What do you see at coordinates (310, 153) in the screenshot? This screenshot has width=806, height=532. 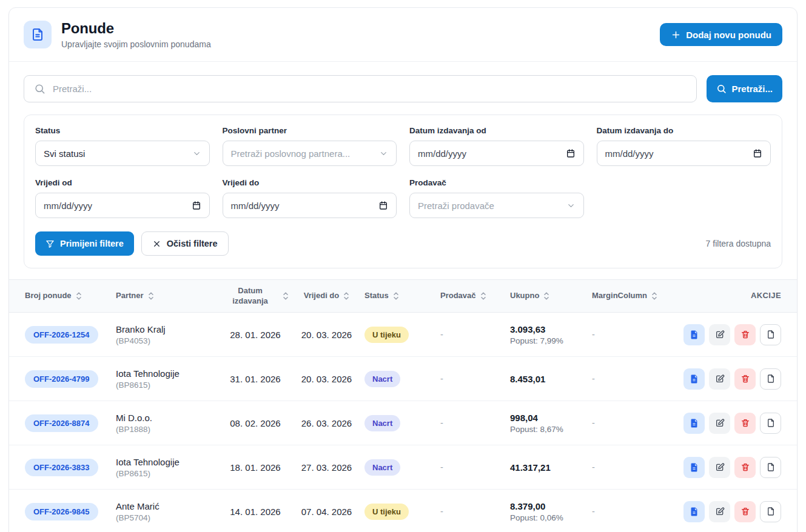 I see `partner-select: Pretraži poslovnog partnera...` at bounding box center [310, 153].